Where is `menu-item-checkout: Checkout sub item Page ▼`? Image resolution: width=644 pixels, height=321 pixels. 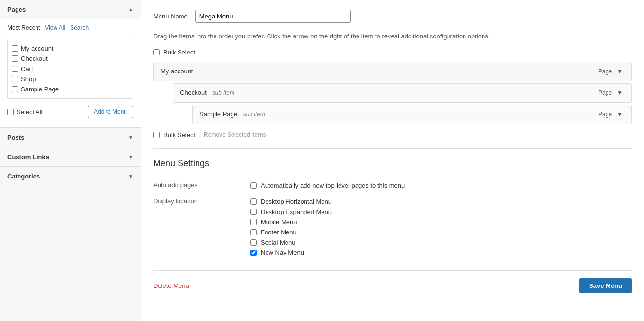 menu-item-checkout: Checkout sub item Page ▼ is located at coordinates (402, 93).